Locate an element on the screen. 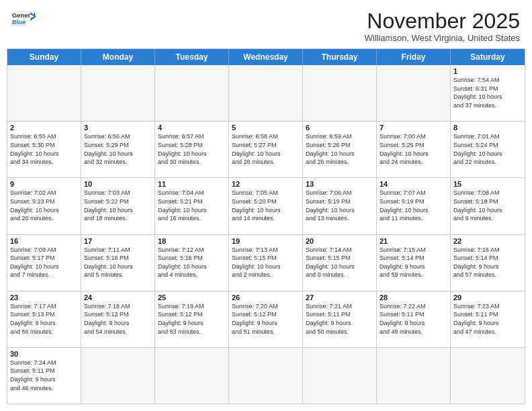 This screenshot has width=532, height=411. day-headers: SundayMondayTuesdayWednesdayThursdayFrid… is located at coordinates (266, 57).